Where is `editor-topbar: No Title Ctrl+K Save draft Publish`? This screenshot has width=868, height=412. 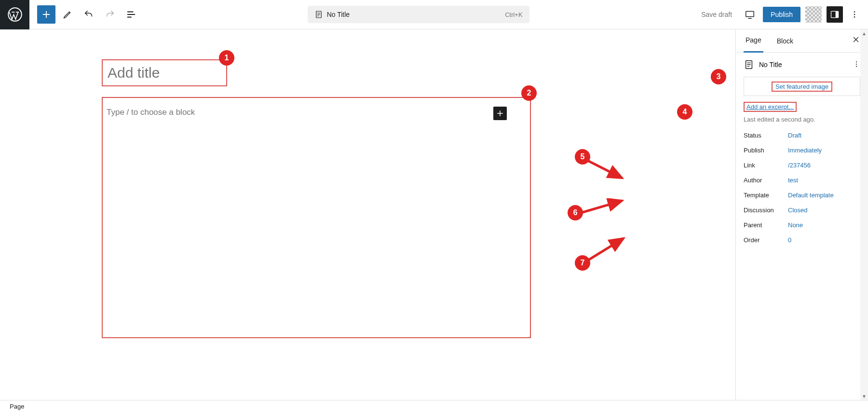
editor-topbar: No Title Ctrl+K Save draft Publish is located at coordinates (434, 14).